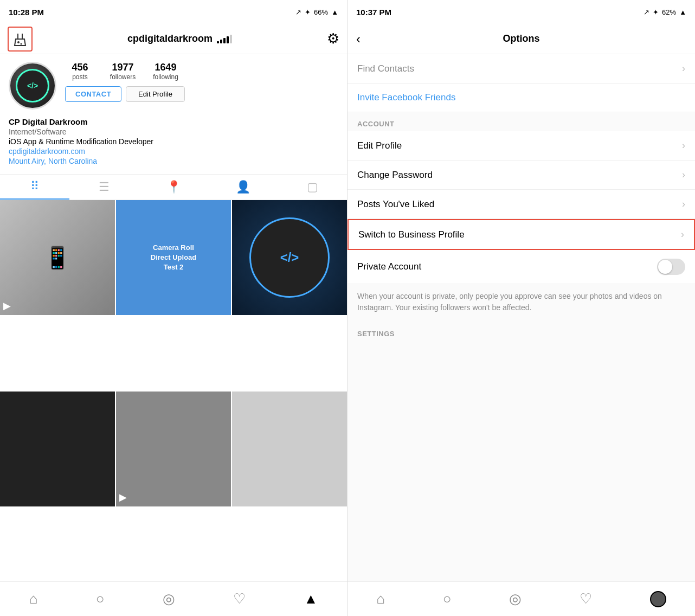 The width and height of the screenshot is (695, 616). Describe the element at coordinates (389, 267) in the screenshot. I see `private-account-label: Private Account` at that location.